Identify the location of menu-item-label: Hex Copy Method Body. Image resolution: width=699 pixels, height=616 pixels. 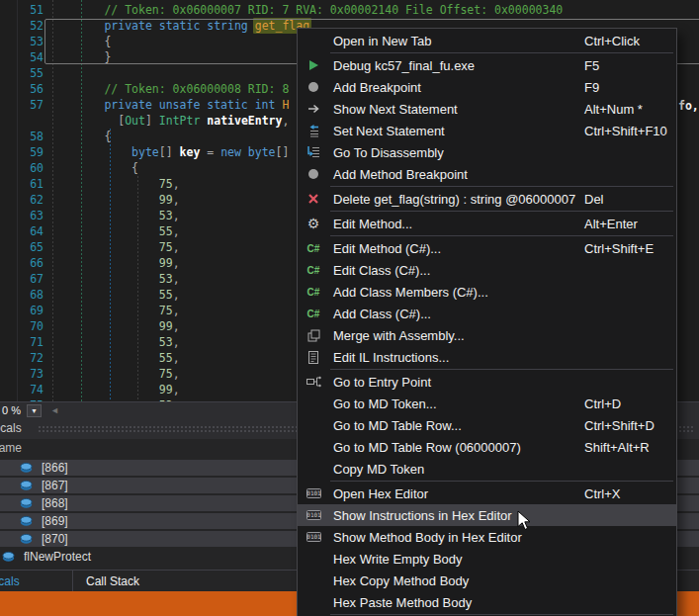
(401, 581).